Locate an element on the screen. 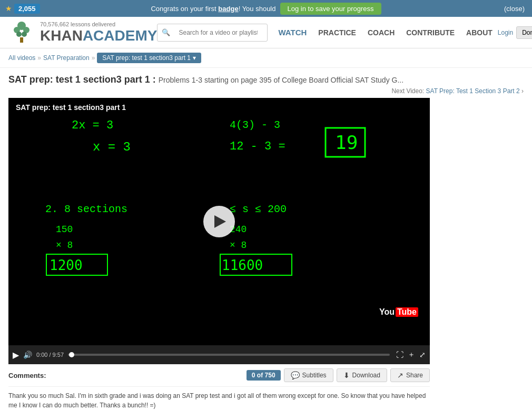  lessons-count: 70,576,662 lessons delivered is located at coordinates (98, 24).